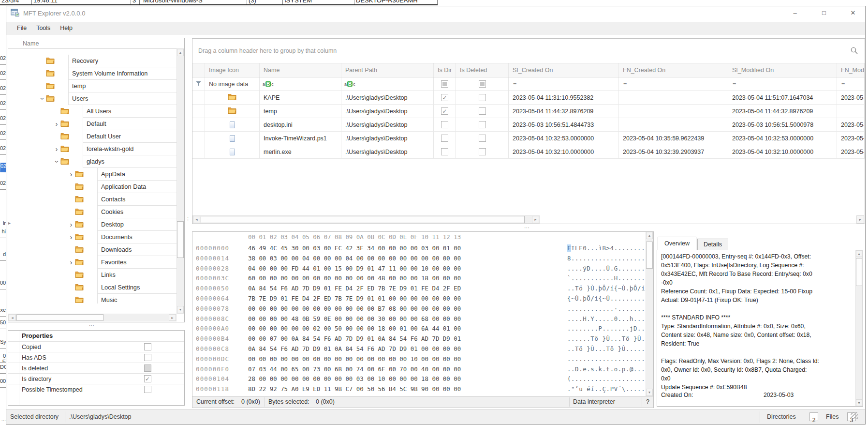 This screenshot has height=425, width=868. Describe the element at coordinates (419, 258) in the screenshot. I see `hex-row: 0000001438 00 03 00 00 04 00 00 00 04 00…` at that location.